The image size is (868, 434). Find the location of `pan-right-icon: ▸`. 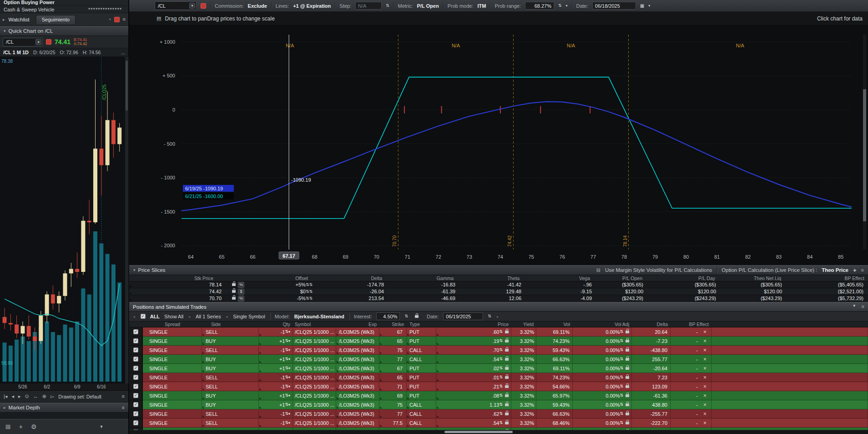

pan-right-icon: ▸ is located at coordinates (20, 396).